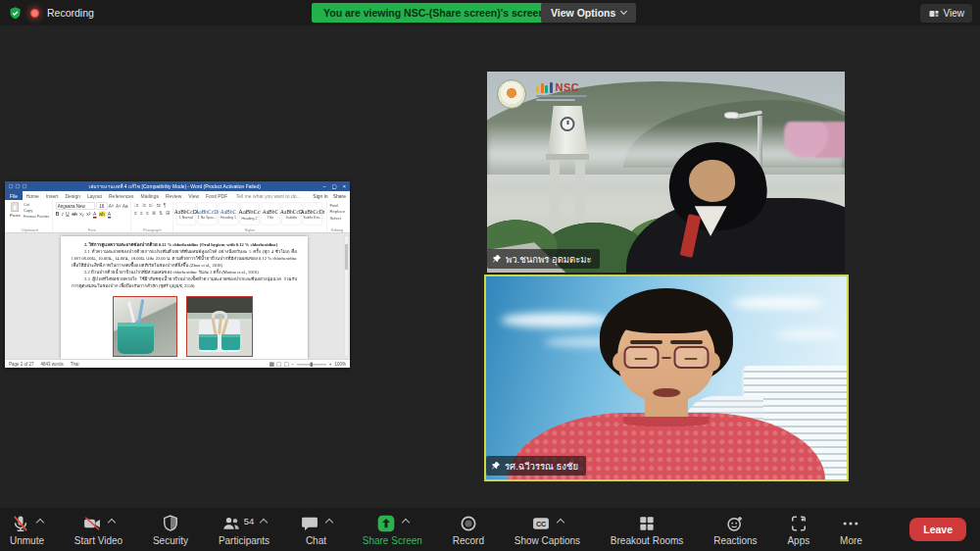 The height and width of the screenshot is (551, 980). What do you see at coordinates (244, 529) in the screenshot?
I see `participants-button: 54 Participants` at bounding box center [244, 529].